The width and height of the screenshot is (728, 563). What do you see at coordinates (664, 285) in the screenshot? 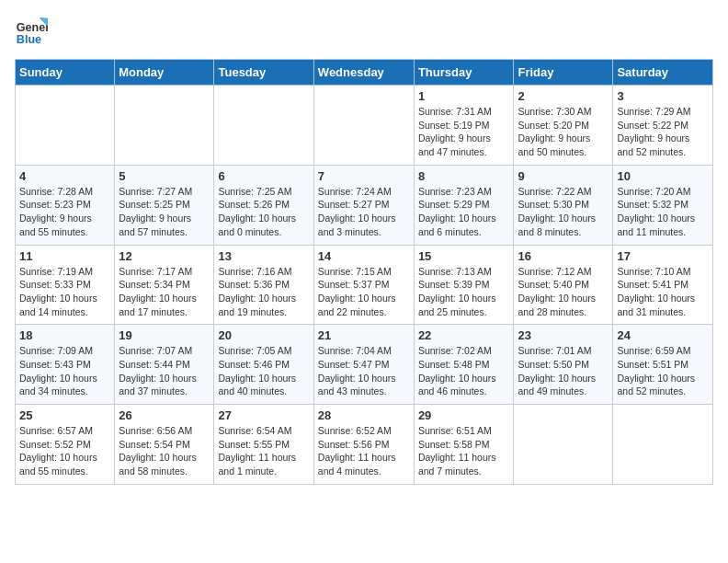
I see `calendar-cell: 17Sunrise: 7:10 AM Sunset: 5:41 PM Dayli…` at bounding box center [664, 285].